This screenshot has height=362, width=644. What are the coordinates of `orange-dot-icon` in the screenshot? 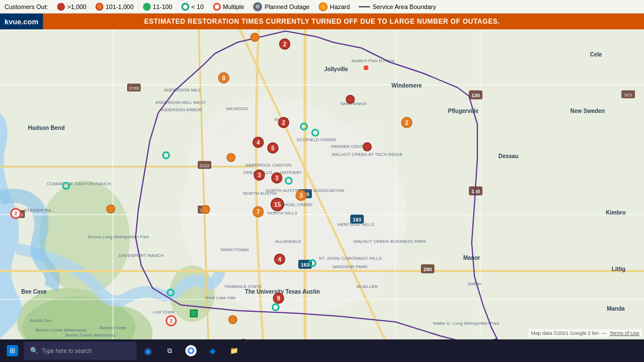 It's located at (99, 7).